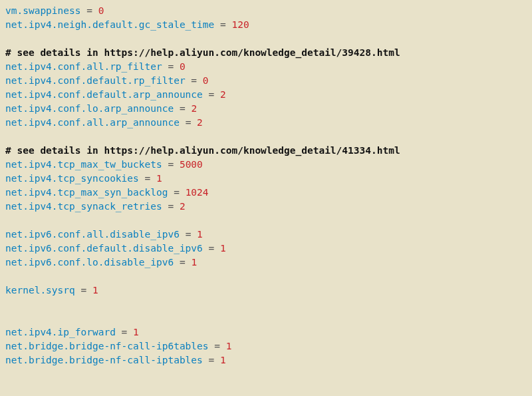 This screenshot has width=532, height=396. What do you see at coordinates (266, 193) in the screenshot?
I see `config-line: net.ipv4.tcp_max_syn_backlog = 1024` at bounding box center [266, 193].